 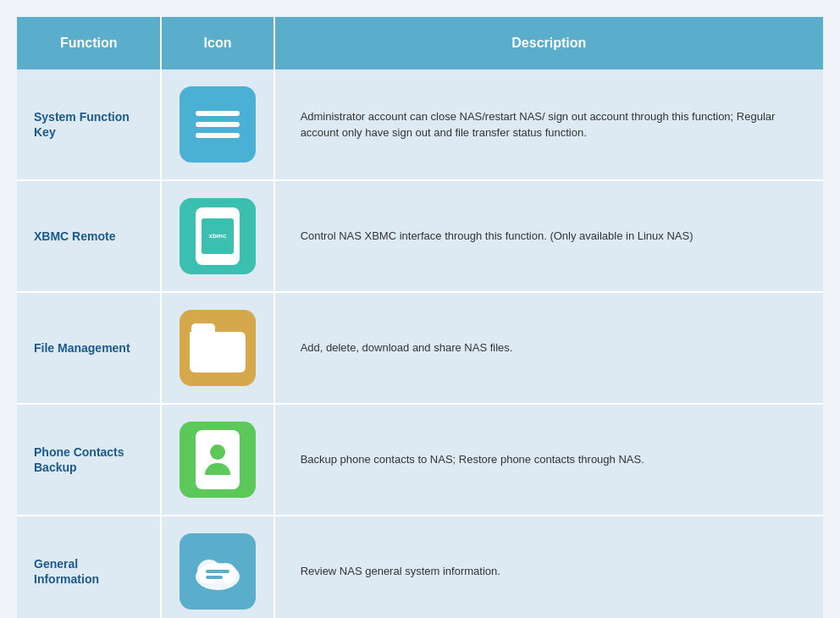 What do you see at coordinates (406, 347) in the screenshot?
I see `description-text: Add, delete, download and share NAS file…` at bounding box center [406, 347].